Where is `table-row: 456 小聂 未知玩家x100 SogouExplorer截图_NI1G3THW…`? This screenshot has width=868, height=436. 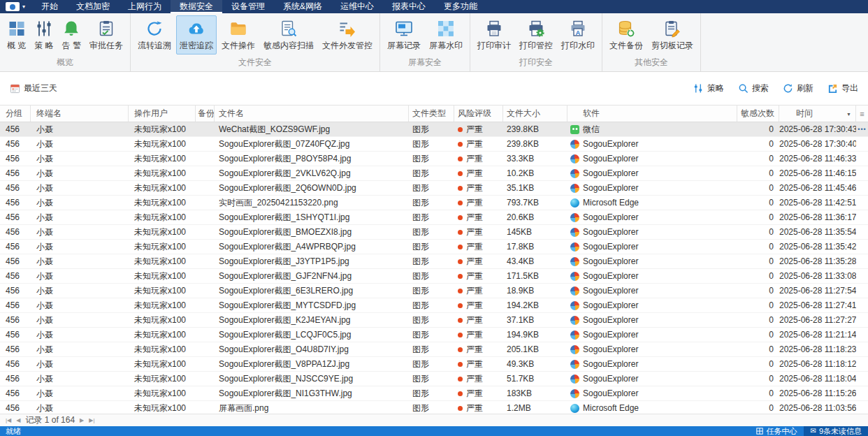 table-row: 456 小聂 未知玩家x100 SogouExplorer截图_NI1G3THW… is located at coordinates (434, 394).